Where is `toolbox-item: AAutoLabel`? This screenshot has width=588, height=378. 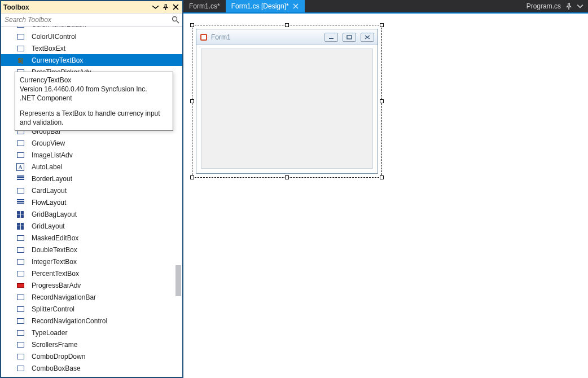 toolbox-item: AAutoLabel is located at coordinates (91, 167).